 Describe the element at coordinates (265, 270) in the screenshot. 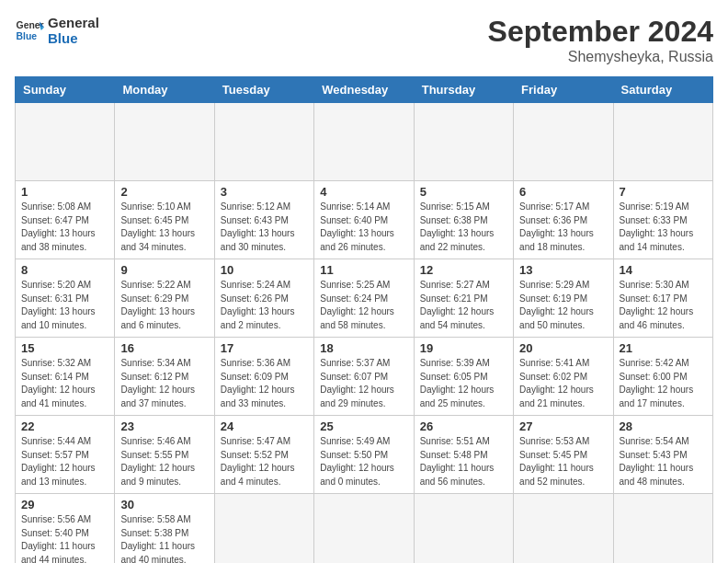

I see `day-number: 10` at that location.